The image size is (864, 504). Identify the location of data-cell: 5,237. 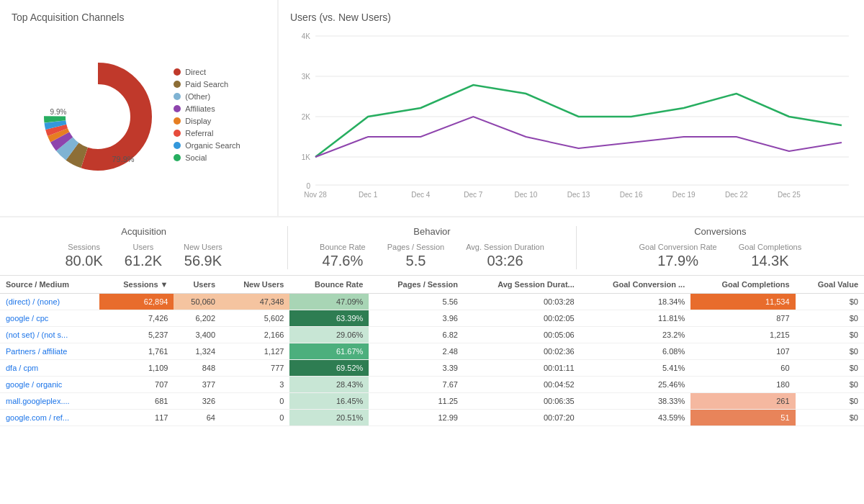
(137, 336).